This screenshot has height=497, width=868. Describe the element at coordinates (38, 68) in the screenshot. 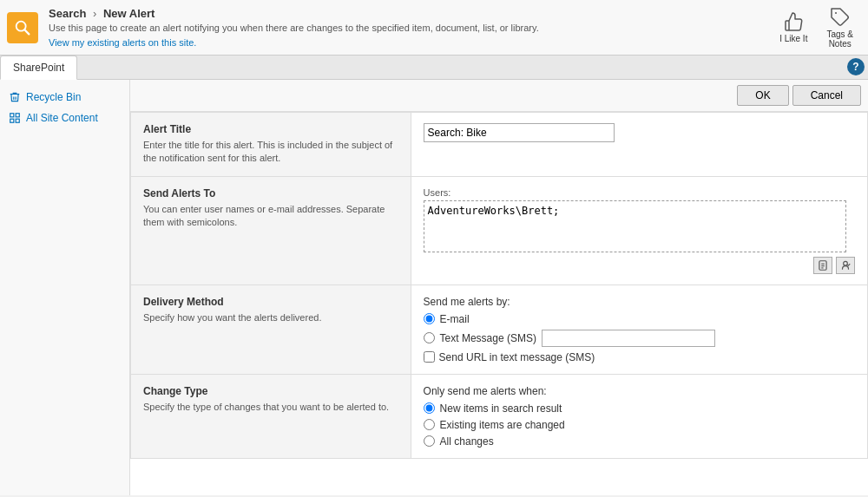

I see `tab-sharepoint: SharePoint` at that location.